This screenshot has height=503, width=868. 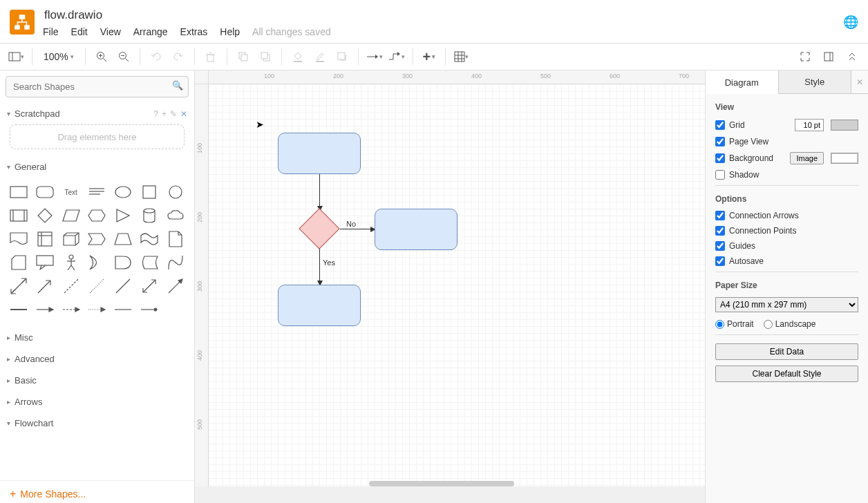 I want to click on shape-callout, so click(x=45, y=263).